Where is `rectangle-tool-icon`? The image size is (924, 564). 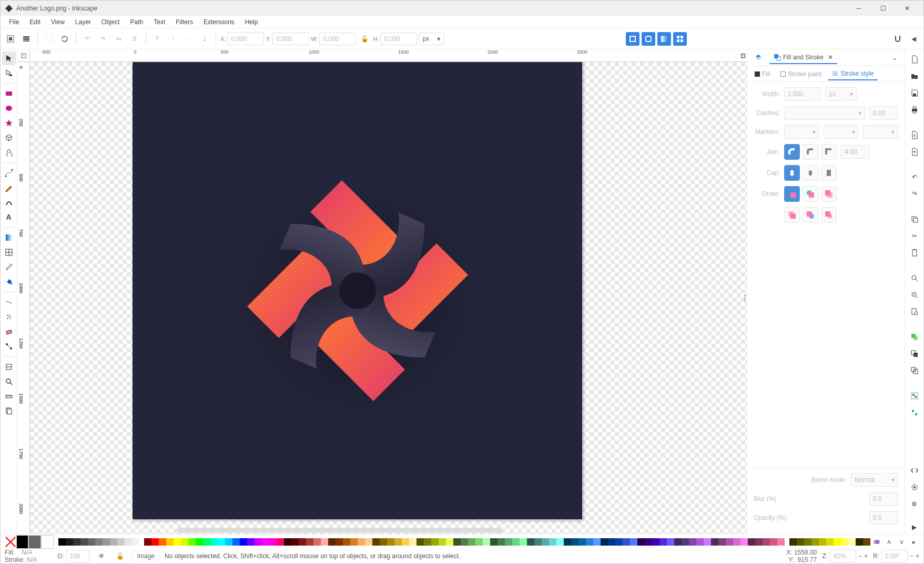
rectangle-tool-icon is located at coordinates (9, 94).